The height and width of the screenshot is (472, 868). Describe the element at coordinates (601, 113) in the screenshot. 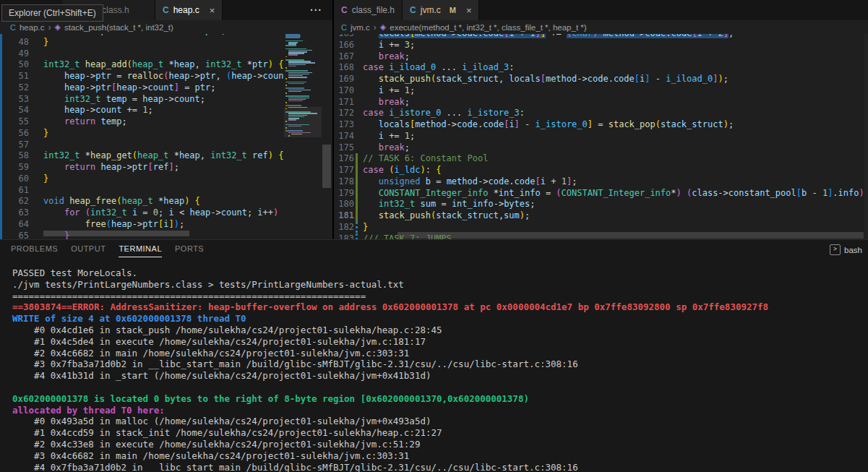

I see `code-line: 172case i_istore_0 ... i_istore_3:` at that location.